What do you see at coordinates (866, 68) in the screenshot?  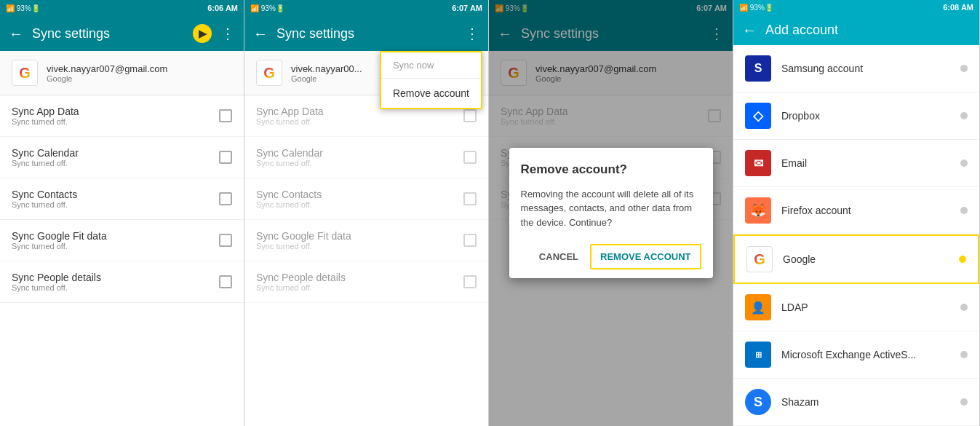 I see `samsung-label: Samsung account` at bounding box center [866, 68].